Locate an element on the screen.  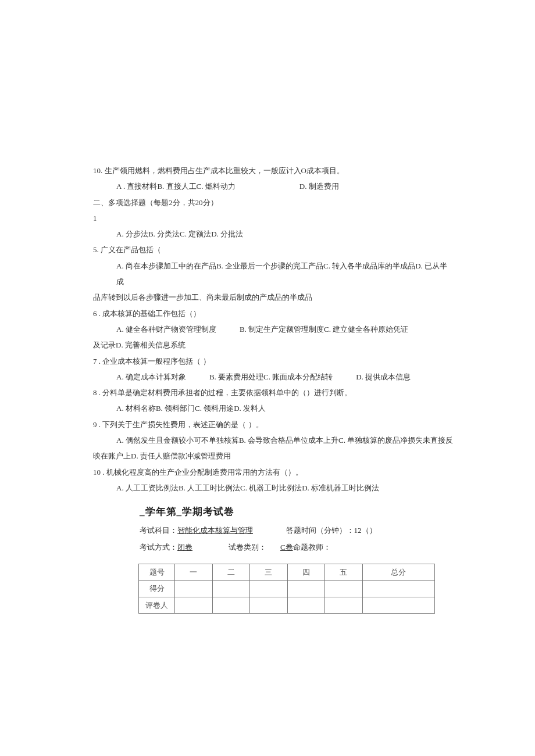
th-4: 四 is located at coordinates (306, 572).